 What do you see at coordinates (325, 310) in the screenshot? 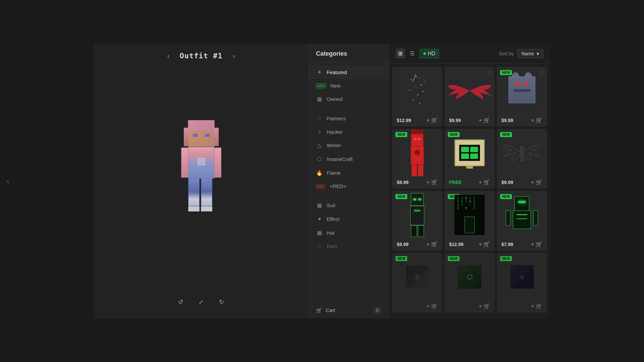
I see `cart-label: 🛒 Cart` at bounding box center [325, 310].